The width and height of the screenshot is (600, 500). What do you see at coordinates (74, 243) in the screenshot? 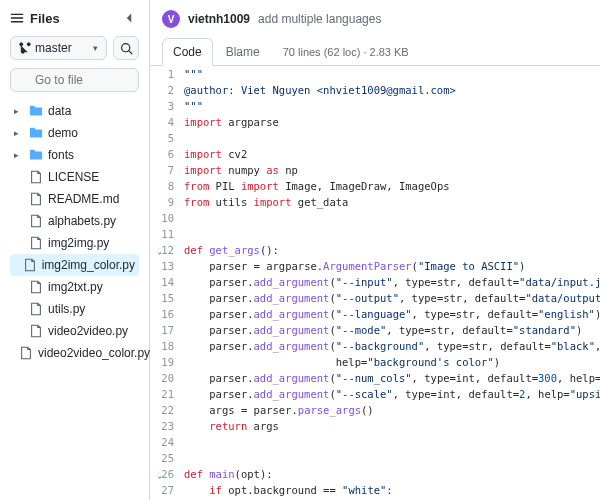
I see `file-item: img2img.py` at bounding box center [74, 243].